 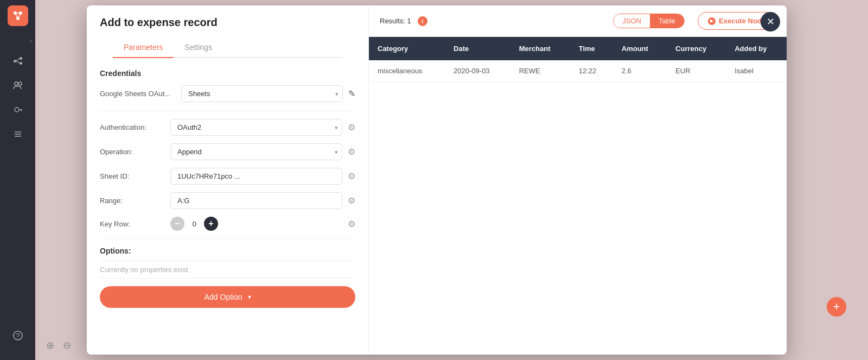 What do you see at coordinates (31, 41) in the screenshot?
I see `sidebar-expand-icon: ›` at bounding box center [31, 41].